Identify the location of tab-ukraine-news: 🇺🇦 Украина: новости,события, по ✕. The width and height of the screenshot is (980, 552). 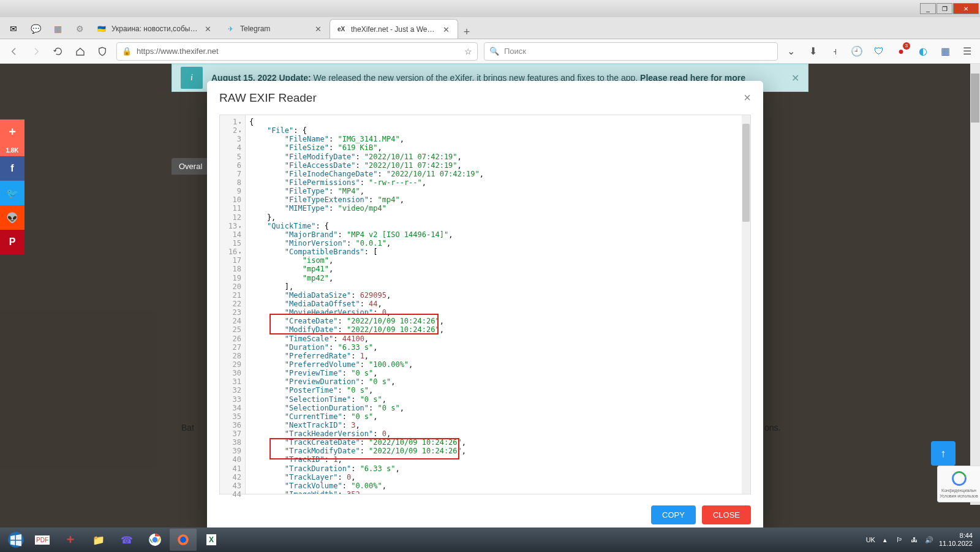
(155, 29).